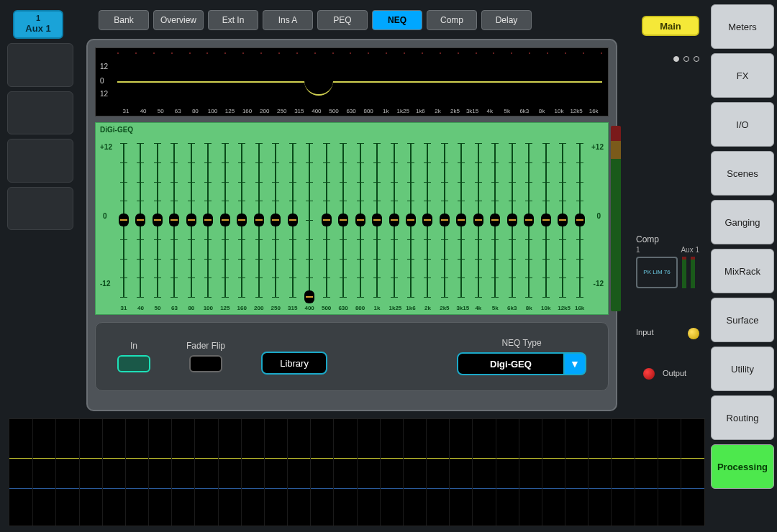  I want to click on main-button: Main, so click(671, 26).